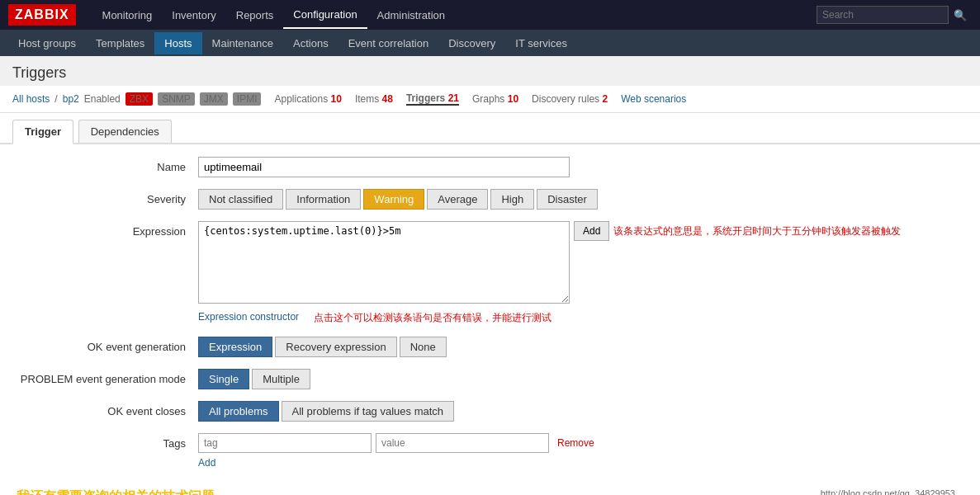 This screenshot has width=980, height=495. What do you see at coordinates (883, 15) in the screenshot?
I see `search-input` at bounding box center [883, 15].